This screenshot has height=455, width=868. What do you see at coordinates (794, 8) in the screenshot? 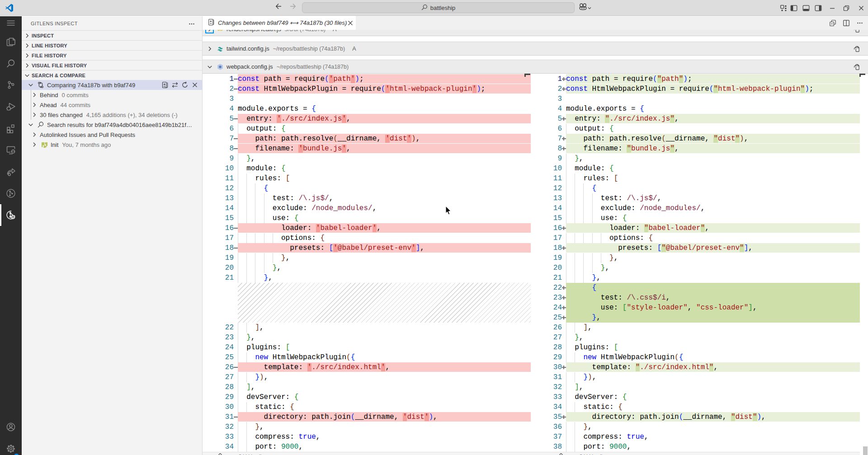
I see `toggle-primary-sidebar-icon` at bounding box center [794, 8].